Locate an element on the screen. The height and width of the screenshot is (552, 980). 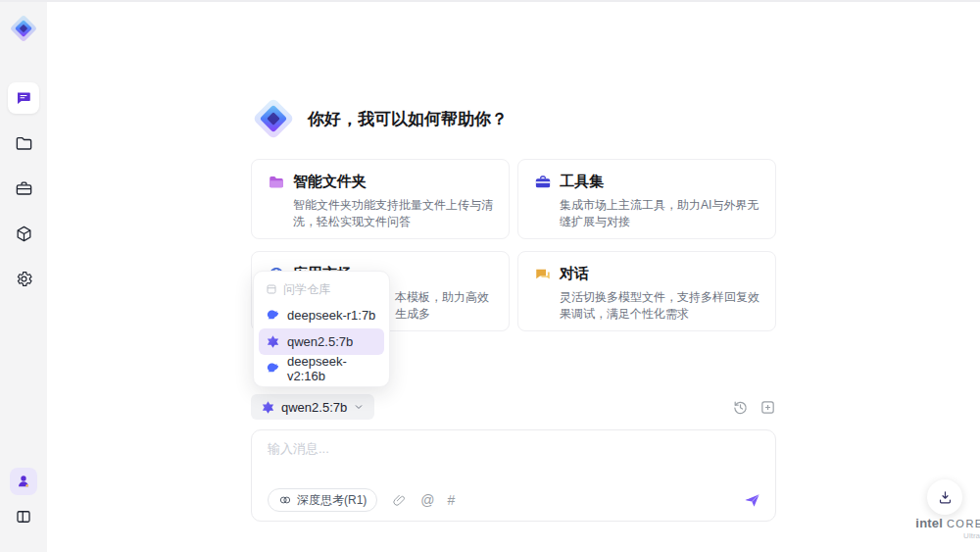
sidebar-item-settings is located at coordinates (24, 278).